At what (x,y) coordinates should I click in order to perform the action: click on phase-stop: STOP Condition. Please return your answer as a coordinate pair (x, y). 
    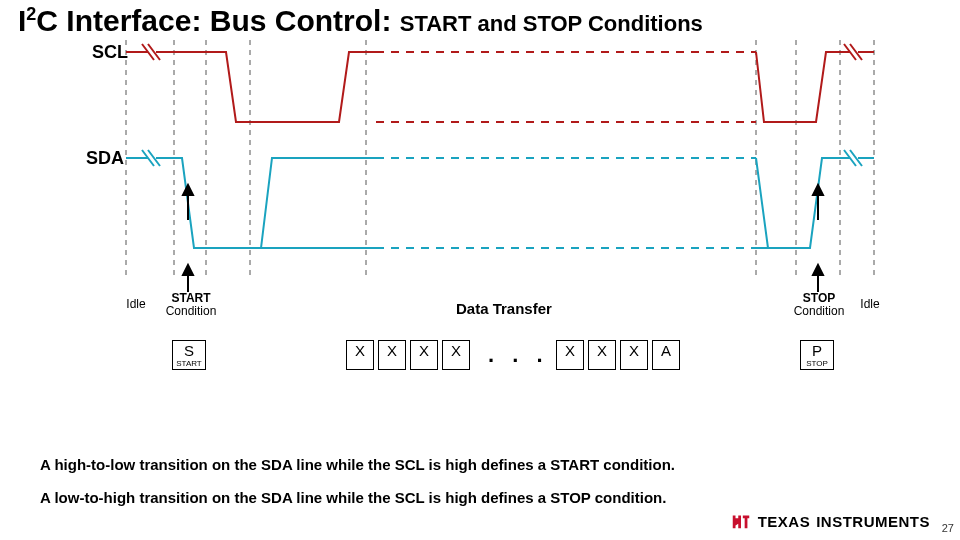
    Looking at the image, I should click on (819, 305).